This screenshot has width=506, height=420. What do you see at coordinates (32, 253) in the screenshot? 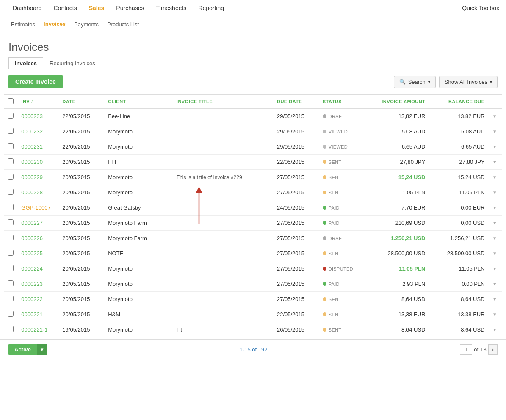
I see `invoice-number-link: 0000225` at bounding box center [32, 253].